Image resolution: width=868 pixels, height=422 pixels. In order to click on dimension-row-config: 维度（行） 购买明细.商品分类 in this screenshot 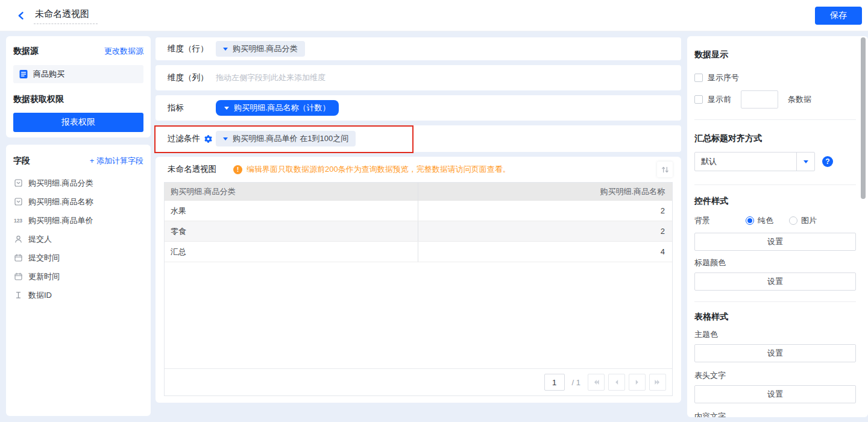, I will do `click(418, 49)`.